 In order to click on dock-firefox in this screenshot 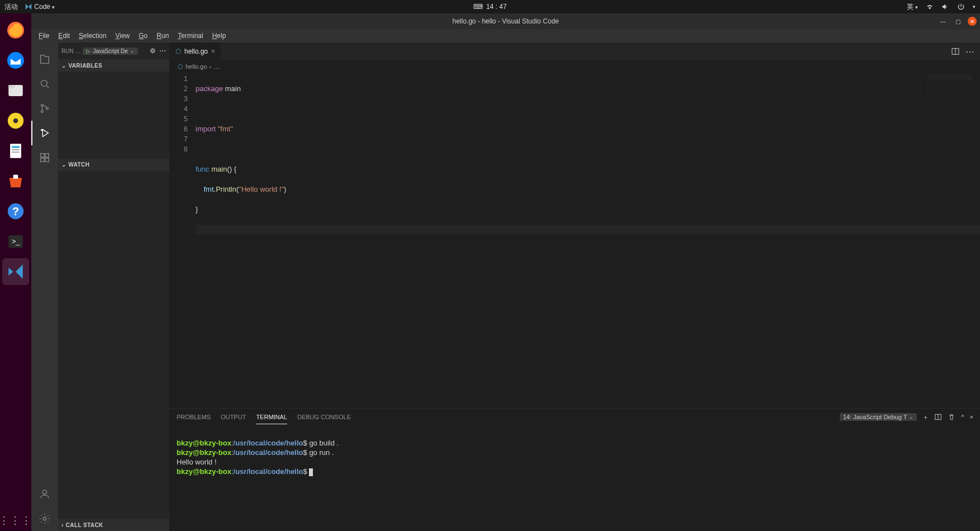, I will do `click(16, 30)`.